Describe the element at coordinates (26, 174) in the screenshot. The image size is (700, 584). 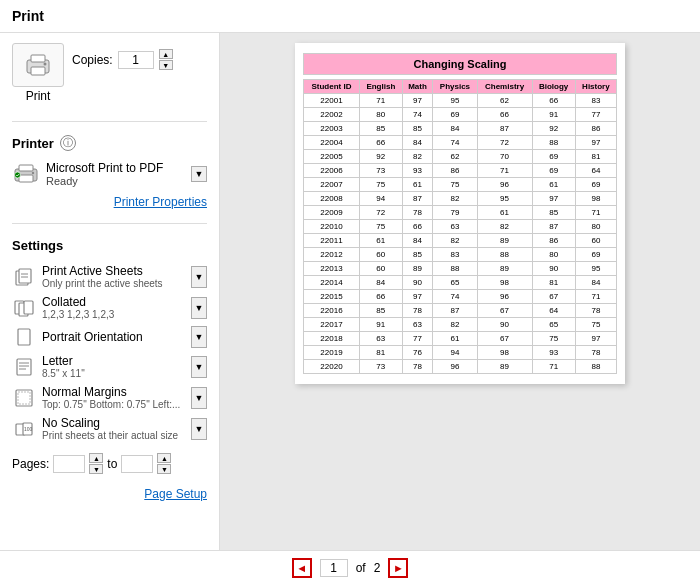
I see `printer-device-icon` at that location.